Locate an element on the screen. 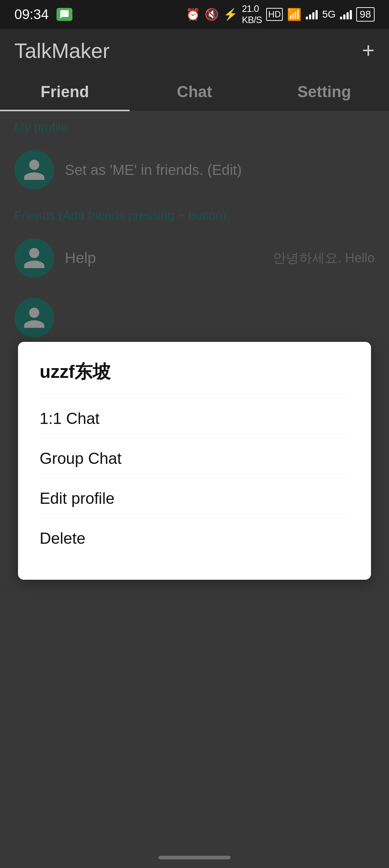  context-menu-item-delete: Delete is located at coordinates (194, 538).